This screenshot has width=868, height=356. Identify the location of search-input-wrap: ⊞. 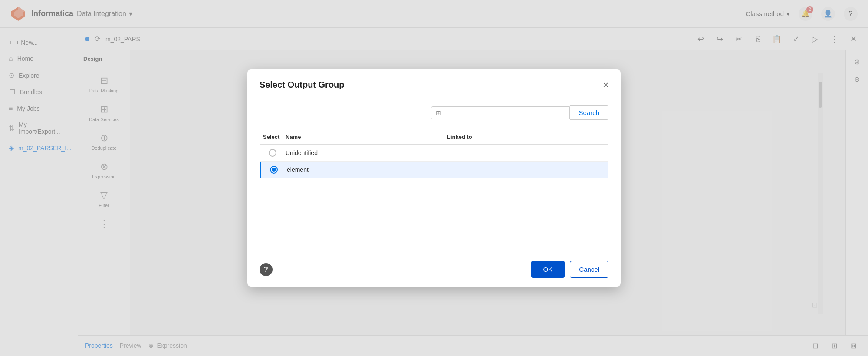
(500, 113).